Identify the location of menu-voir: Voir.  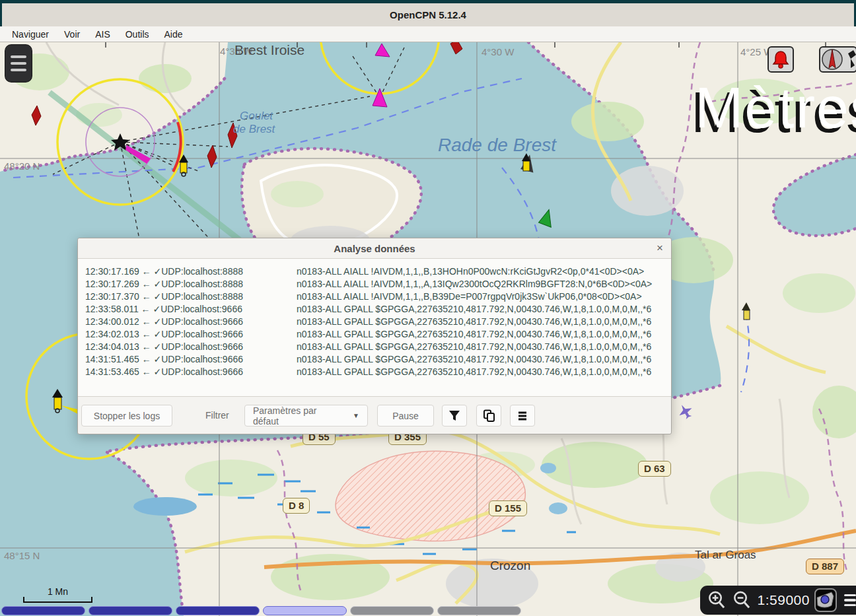
(72, 34).